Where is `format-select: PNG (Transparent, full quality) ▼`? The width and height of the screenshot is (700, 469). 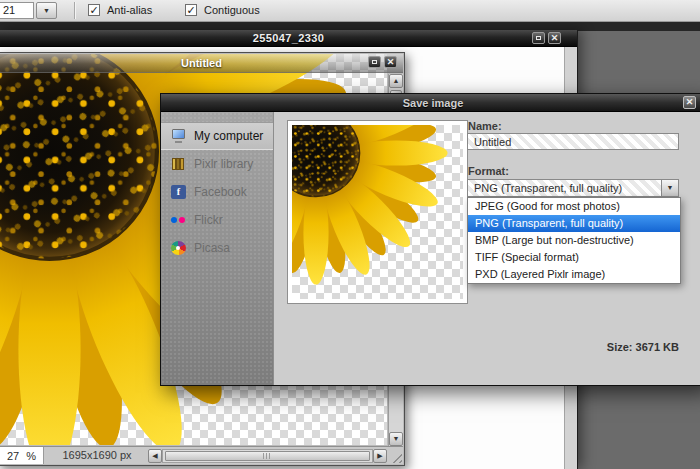
format-select: PNG (Transparent, full quality) ▼ is located at coordinates (573, 188).